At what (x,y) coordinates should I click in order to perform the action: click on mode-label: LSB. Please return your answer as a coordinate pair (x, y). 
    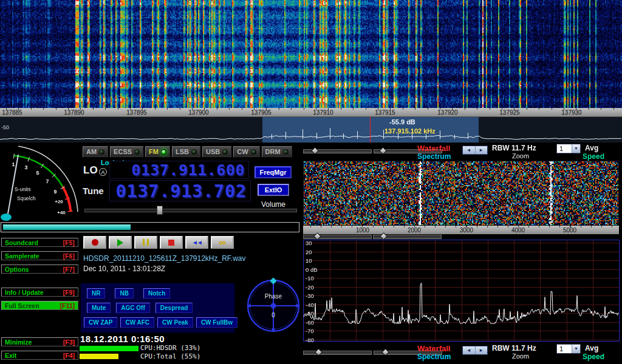
    Looking at the image, I should click on (182, 152).